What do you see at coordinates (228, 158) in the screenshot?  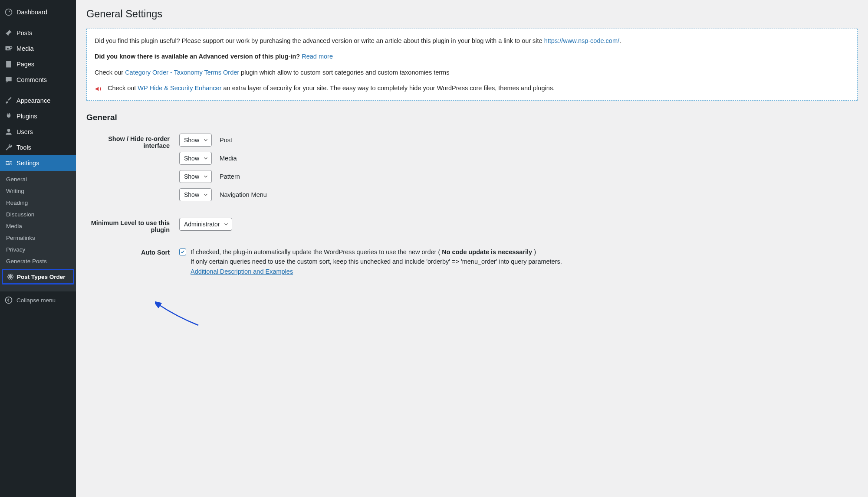 I see `select-label: Media` at bounding box center [228, 158].